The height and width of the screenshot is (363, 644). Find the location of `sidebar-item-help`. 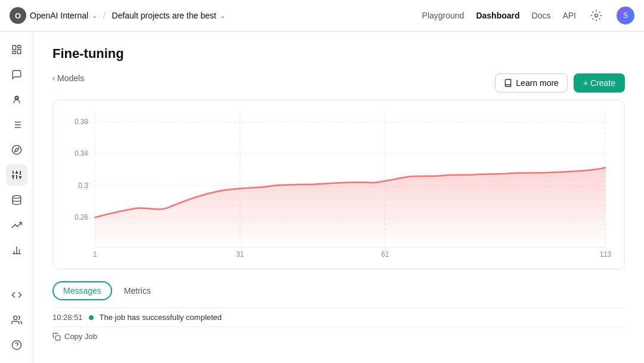

sidebar-item-help is located at coordinates (17, 345).